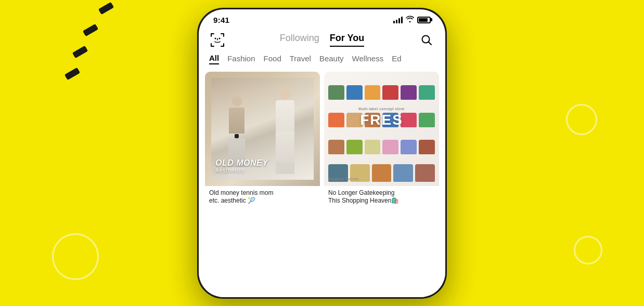 The image size is (644, 306). What do you see at coordinates (347, 39) in the screenshot?
I see `tab-for-you: For You` at bounding box center [347, 39].